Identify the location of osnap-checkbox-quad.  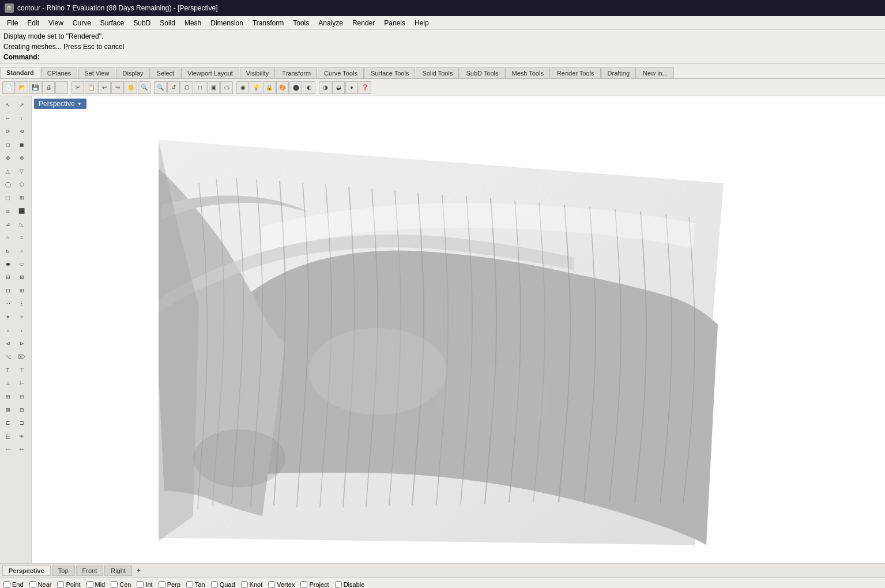
(214, 585).